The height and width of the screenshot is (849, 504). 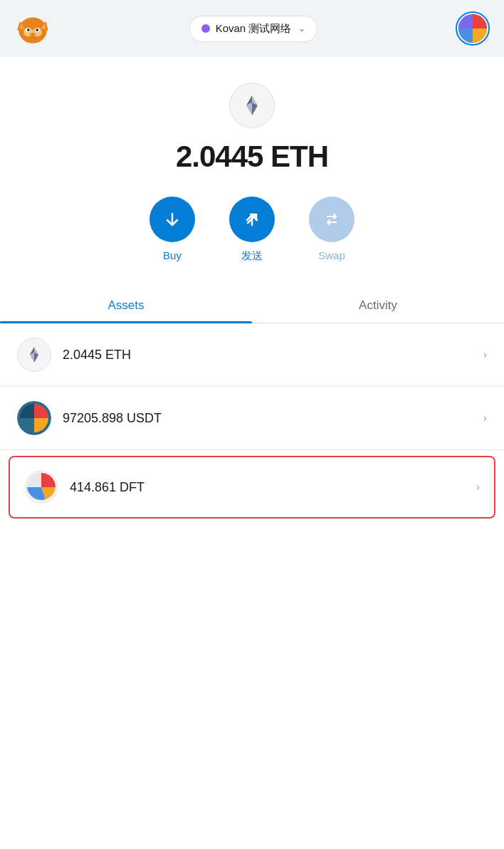 I want to click on eth-icon-wrapper, so click(x=252, y=98).